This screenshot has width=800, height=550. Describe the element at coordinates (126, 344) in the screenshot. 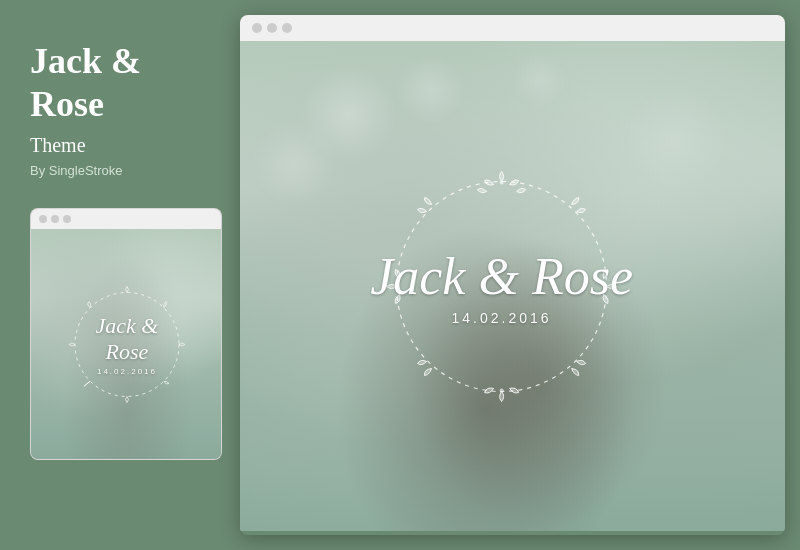

I see `small-preview-image: Jack & Rose 14.02.2016` at that location.